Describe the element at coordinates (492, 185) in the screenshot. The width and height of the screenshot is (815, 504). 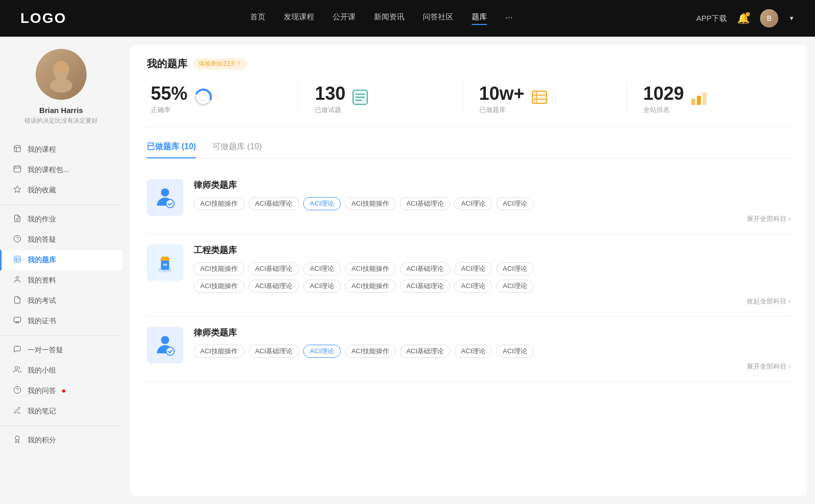
I see `qbank-title-1: 律师类题库` at that location.